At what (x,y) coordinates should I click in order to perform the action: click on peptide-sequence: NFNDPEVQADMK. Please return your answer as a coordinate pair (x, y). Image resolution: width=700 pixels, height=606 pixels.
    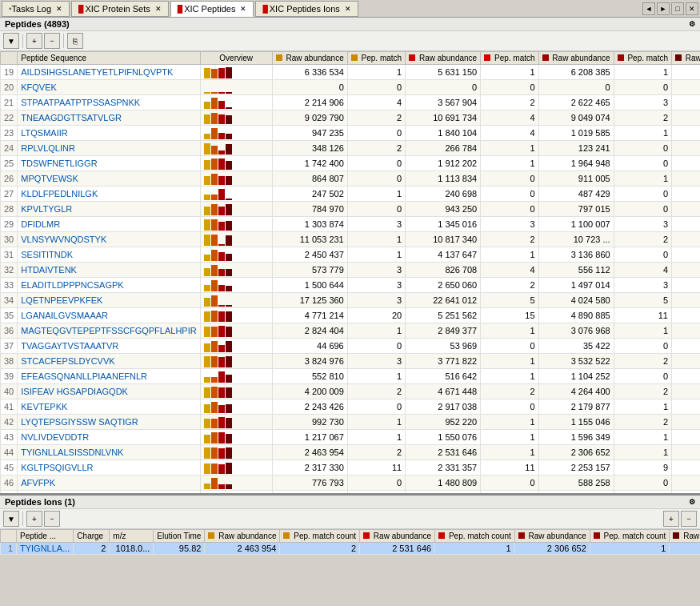
    Looking at the image, I should click on (109, 492).